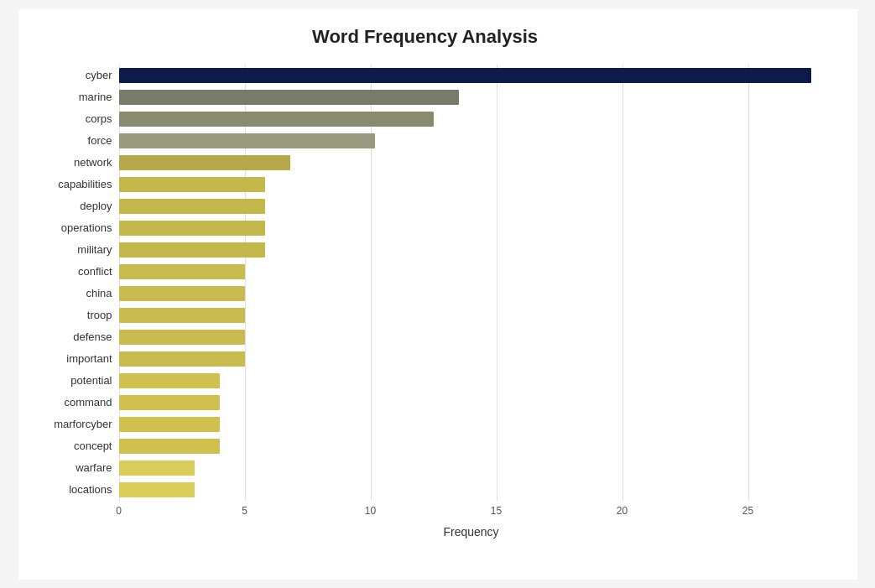 The width and height of the screenshot is (875, 588). I want to click on bar-command, so click(169, 403).